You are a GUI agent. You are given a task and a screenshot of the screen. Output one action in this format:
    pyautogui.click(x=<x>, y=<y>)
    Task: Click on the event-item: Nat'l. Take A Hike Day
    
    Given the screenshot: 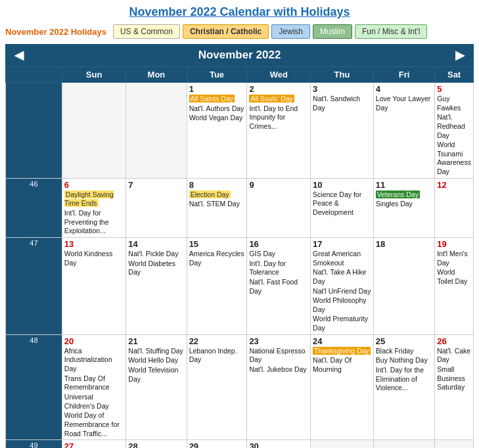 What is the action you would take?
    pyautogui.click(x=342, y=277)
    